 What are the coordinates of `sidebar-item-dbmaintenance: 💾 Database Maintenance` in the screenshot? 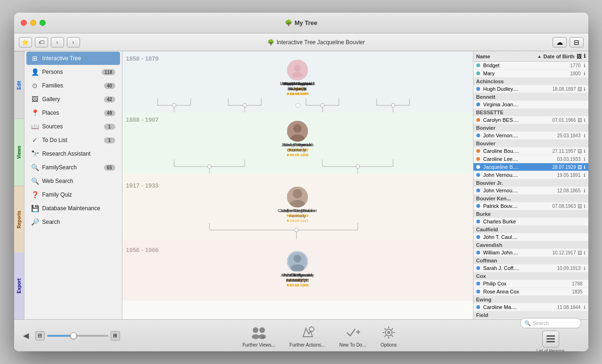 It's located at (73, 208).